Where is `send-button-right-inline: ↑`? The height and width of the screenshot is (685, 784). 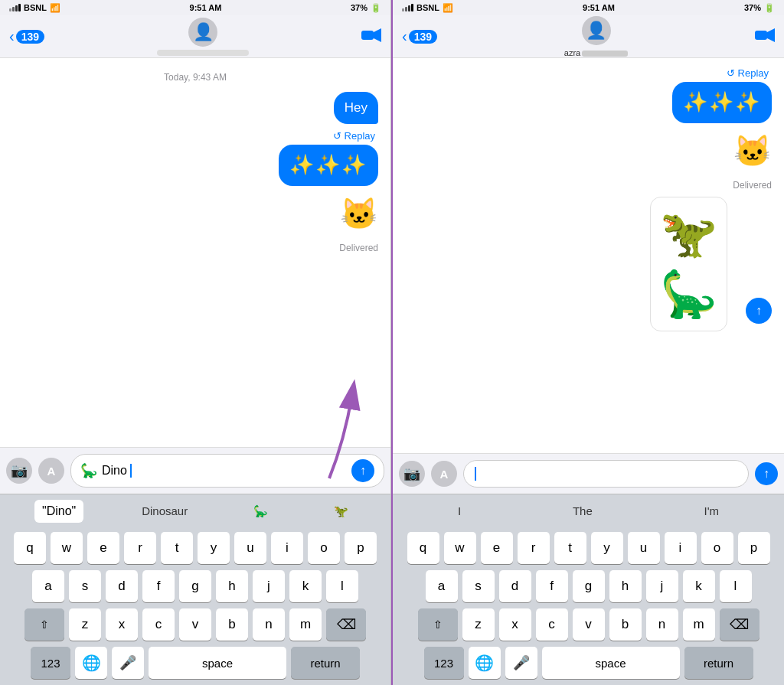
send-button-right-inline: ↑ is located at coordinates (759, 311).